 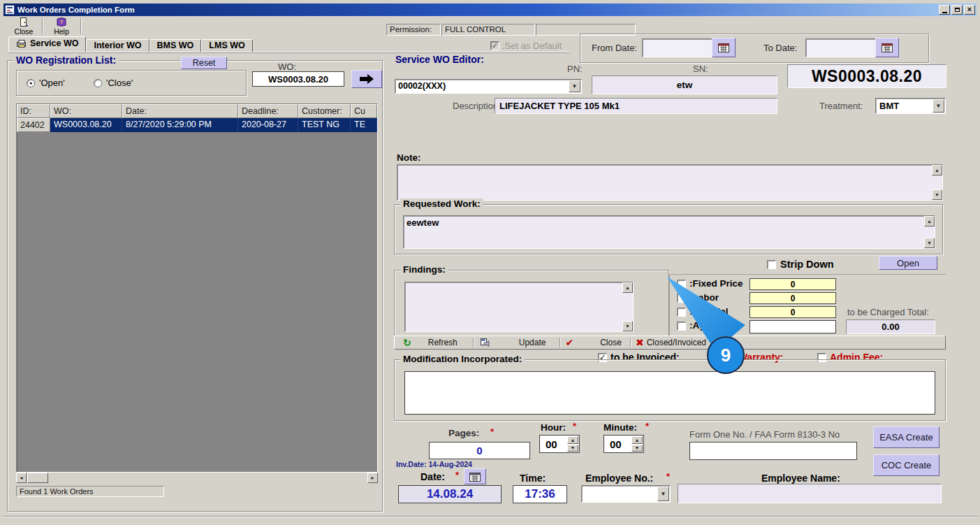 What do you see at coordinates (888, 312) in the screenshot?
I see `charged-total-label: to be Charged Total:` at bounding box center [888, 312].